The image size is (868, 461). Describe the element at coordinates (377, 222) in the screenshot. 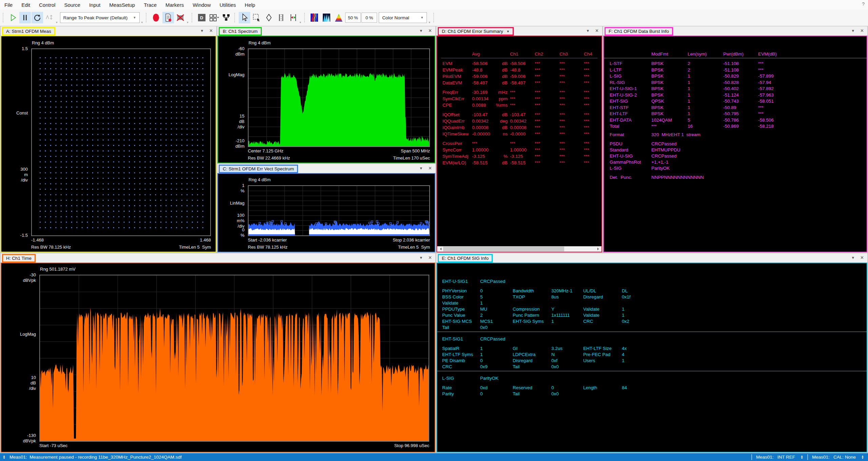

I see `trace-marker` at that location.